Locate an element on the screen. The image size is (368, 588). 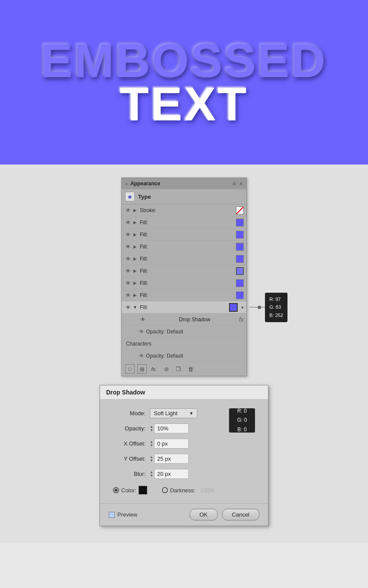
y-offset-spinner: ▲ ▼ is located at coordinates (169, 459).